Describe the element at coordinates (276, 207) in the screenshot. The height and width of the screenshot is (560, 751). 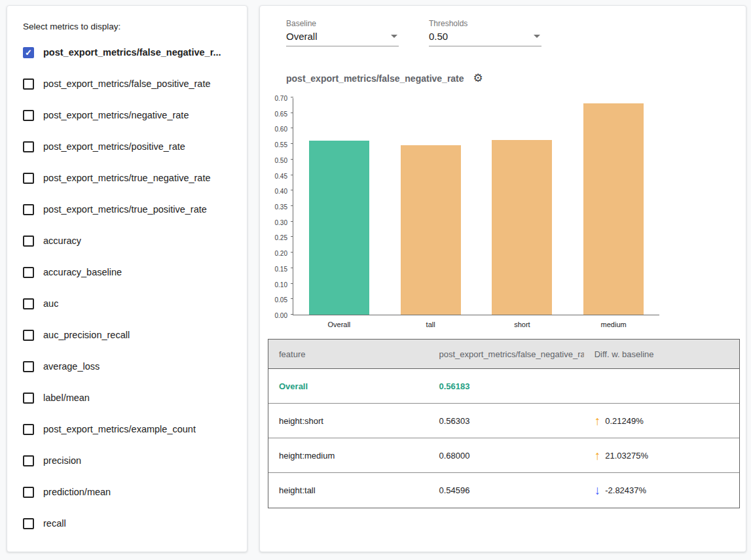
I see `y-axis: 0.000.050.100.150.200.250.300.350.400.45…` at that location.